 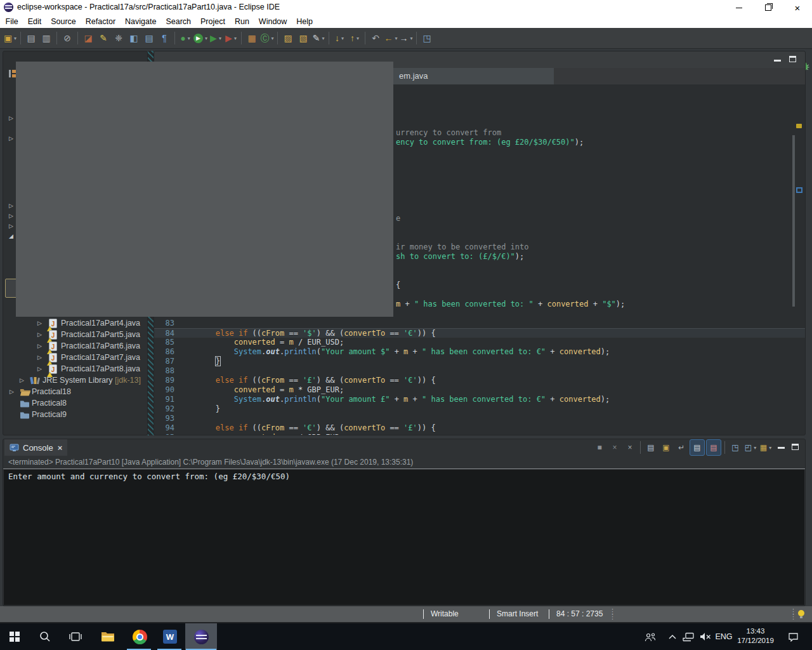 I want to click on tree-item-practical17apart5-java: ▷JPractical17aPart5.java, so click(x=75, y=335).